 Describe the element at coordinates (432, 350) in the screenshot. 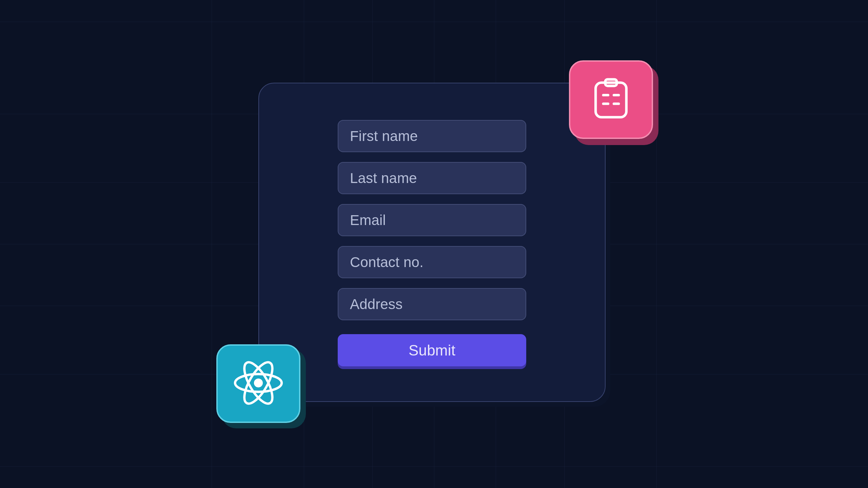

I see `submit-button: Submit` at that location.